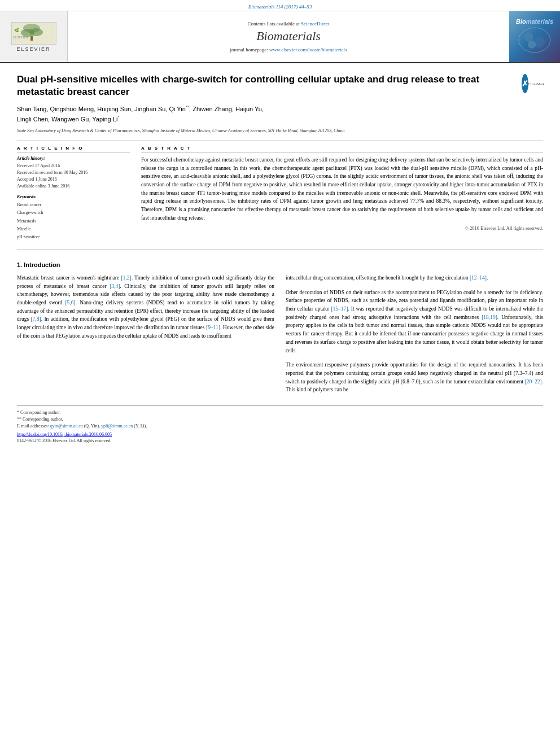  What do you see at coordinates (34, 426) in the screenshot?
I see `email-label: E-mail addresses:` at bounding box center [34, 426].